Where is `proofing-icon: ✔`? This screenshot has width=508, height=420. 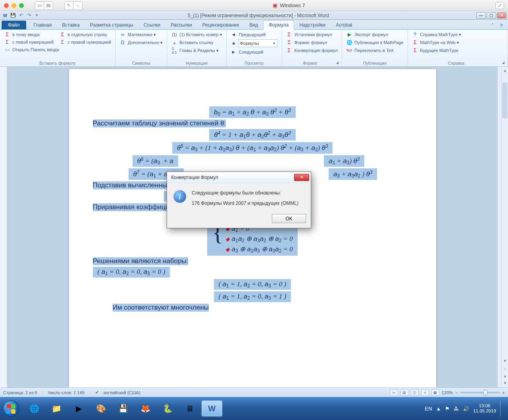 proofing-icon: ✔ is located at coordinates (97, 392).